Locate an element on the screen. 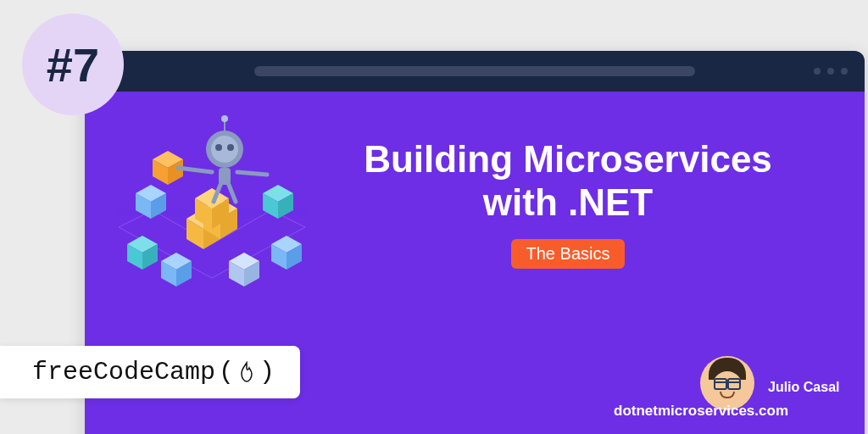 This screenshot has width=868, height=434. brand-name: freeCodeCamp is located at coordinates (124, 372).